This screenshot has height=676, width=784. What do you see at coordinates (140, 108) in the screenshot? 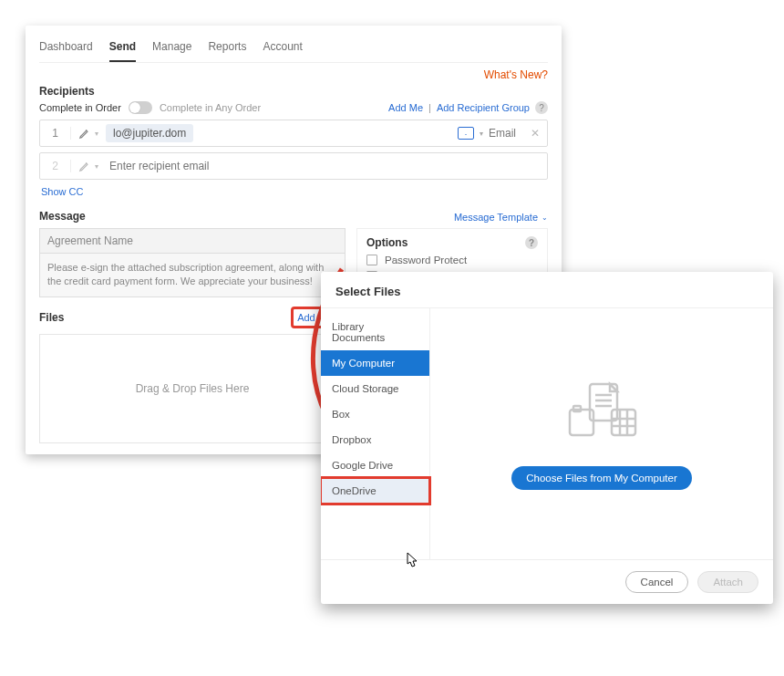
I see `order-toggle` at bounding box center [140, 108].